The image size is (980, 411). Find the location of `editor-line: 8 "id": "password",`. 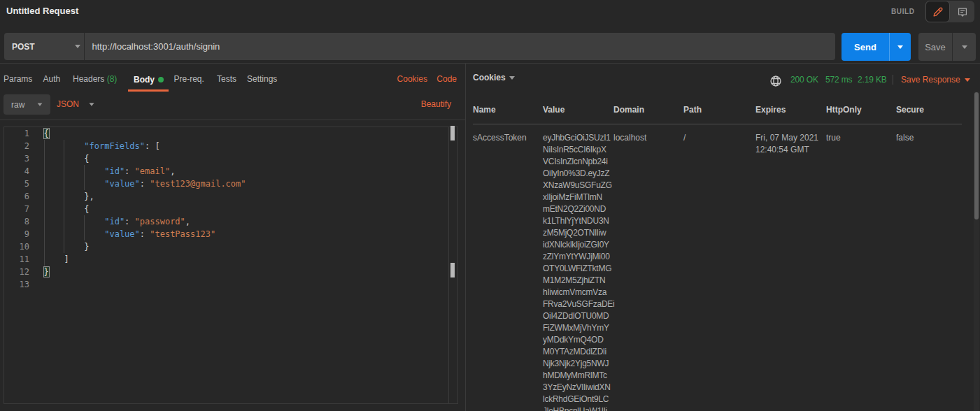

editor-line: 8 "id": "password", is located at coordinates (231, 222).